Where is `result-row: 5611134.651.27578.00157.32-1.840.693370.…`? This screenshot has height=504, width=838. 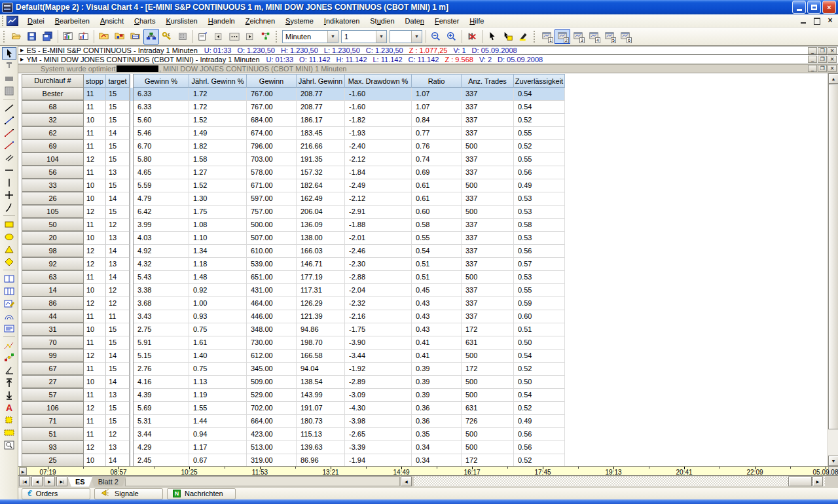
result-row: 5611134.651.27578.00157.32-1.840.693370.… is located at coordinates (293, 173).